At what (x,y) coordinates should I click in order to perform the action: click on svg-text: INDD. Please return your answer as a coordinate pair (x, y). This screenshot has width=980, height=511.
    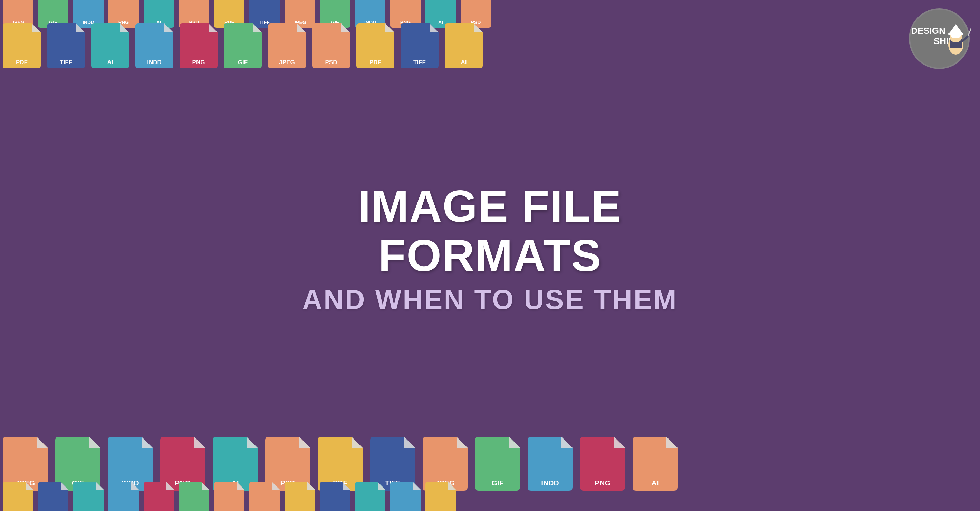
    Looking at the image, I should click on (154, 62).